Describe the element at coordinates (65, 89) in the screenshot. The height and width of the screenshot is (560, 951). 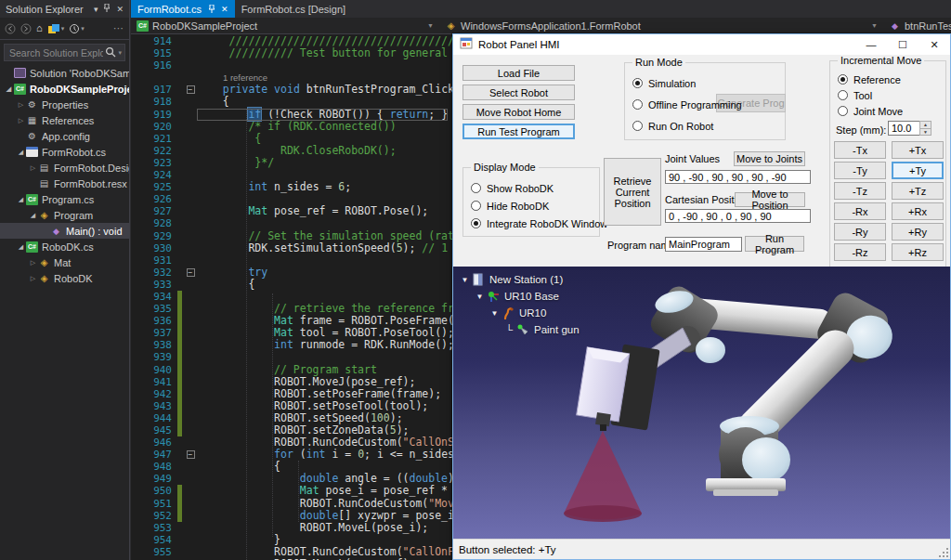
I see `tree-item: ◢C#RoboDKSampleProject` at that location.